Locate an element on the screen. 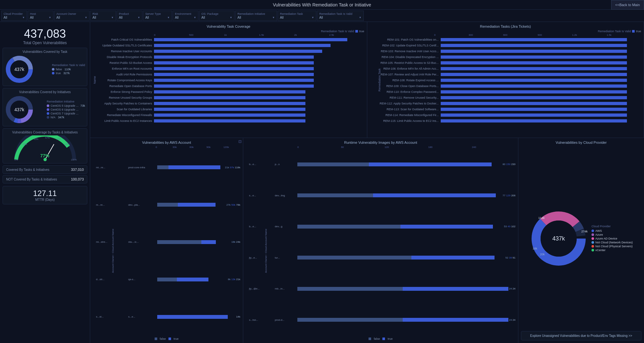 This screenshot has width=644, height=343. runtime-account-4: tur... is located at coordinates (286, 258).